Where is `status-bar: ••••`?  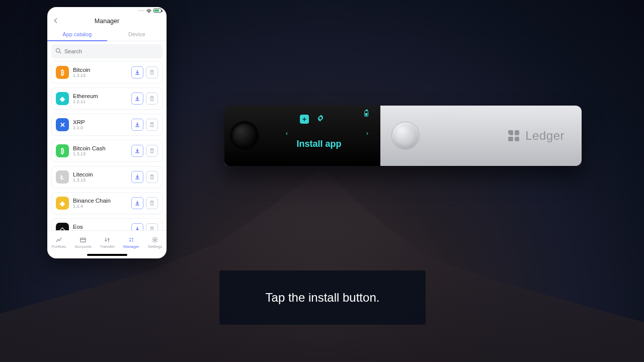
status-bar: •••• is located at coordinates (107, 11).